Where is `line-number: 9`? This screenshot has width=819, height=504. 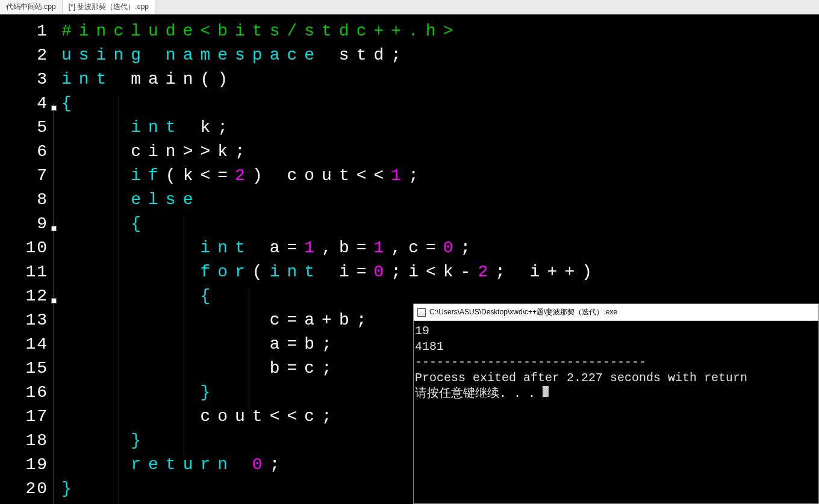
line-number: 9 is located at coordinates (24, 224).